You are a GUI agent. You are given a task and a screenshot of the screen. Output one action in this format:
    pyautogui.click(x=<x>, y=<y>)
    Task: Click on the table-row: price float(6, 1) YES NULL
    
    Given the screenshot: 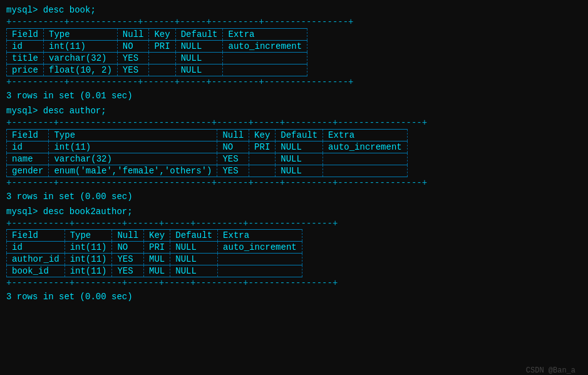 What is the action you would take?
    pyautogui.click(x=157, y=70)
    